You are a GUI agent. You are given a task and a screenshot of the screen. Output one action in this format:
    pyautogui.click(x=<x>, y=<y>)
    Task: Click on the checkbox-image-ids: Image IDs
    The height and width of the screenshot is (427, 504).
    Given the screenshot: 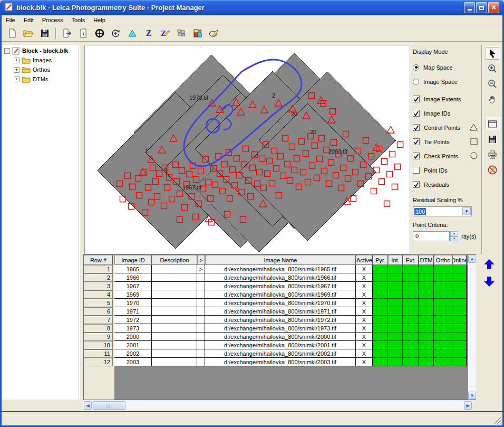 What is the action you would take?
    pyautogui.click(x=445, y=113)
    